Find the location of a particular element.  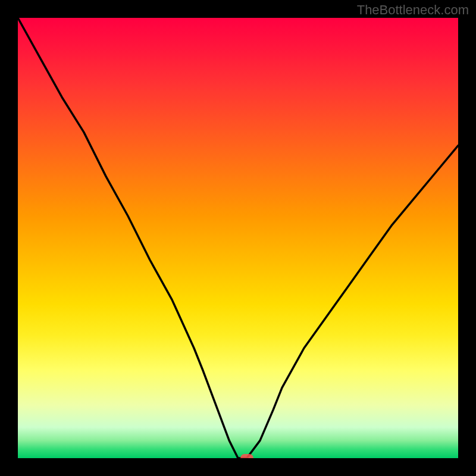

optimal-point-marker is located at coordinates (247, 456).